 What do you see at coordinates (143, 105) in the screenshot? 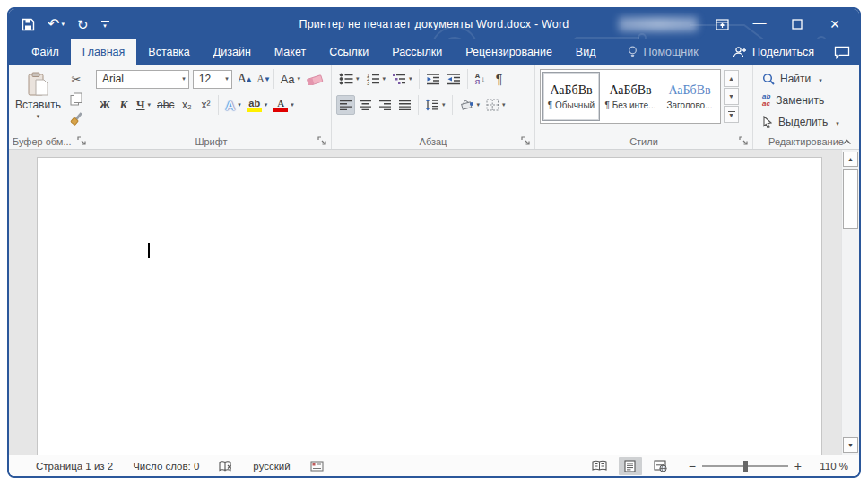
I see `underline-button: Ч` at bounding box center [143, 105].